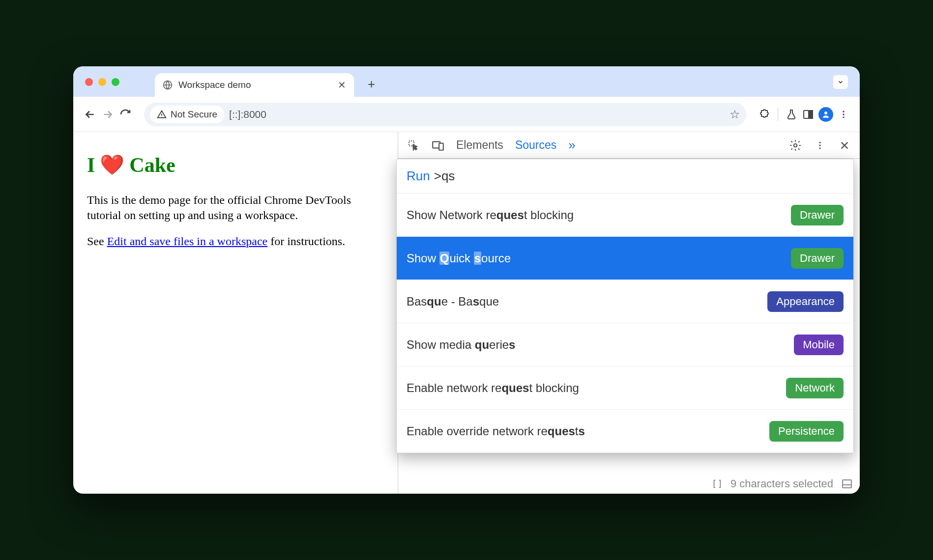  What do you see at coordinates (625, 345) in the screenshot?
I see `command-row: Show media queriesMobile` at bounding box center [625, 345].